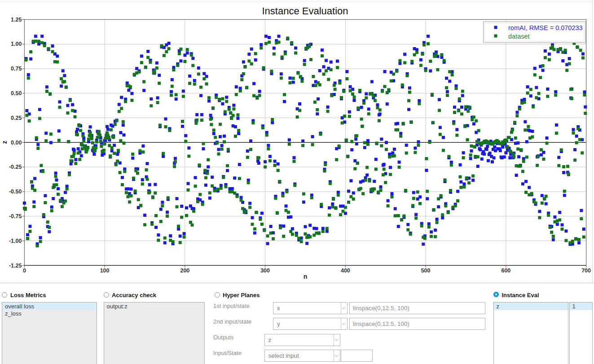  Describe the element at coordinates (346, 271) in the screenshot. I see `svg-text: 400` at that location.